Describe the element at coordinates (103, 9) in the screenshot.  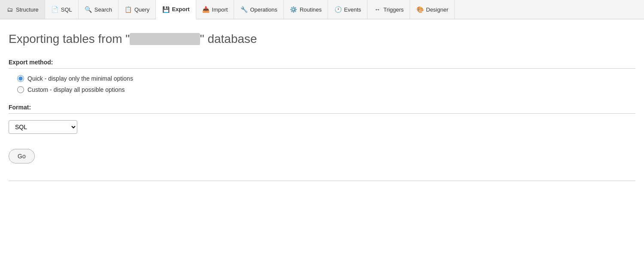
I see `tab-search-label: Search` at that location.